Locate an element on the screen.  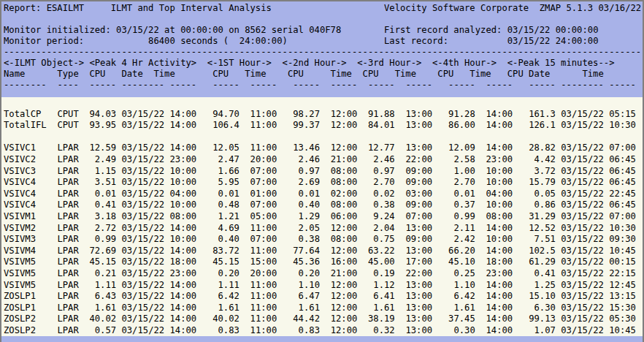
cell-name: VSIVM5 is located at coordinates (31, 262).